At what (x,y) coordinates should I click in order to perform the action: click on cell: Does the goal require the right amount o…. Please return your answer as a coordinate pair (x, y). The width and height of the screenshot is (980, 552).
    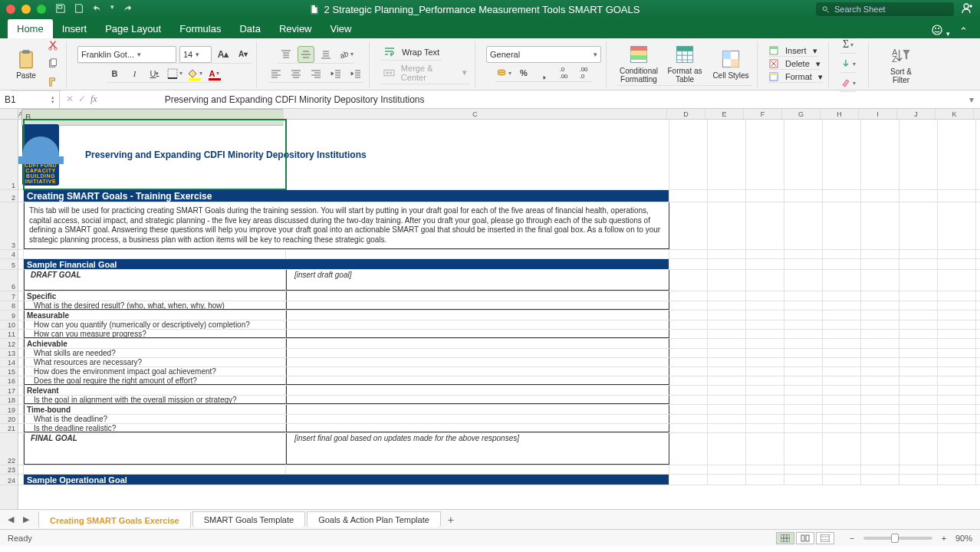
    Looking at the image, I should click on (155, 380).